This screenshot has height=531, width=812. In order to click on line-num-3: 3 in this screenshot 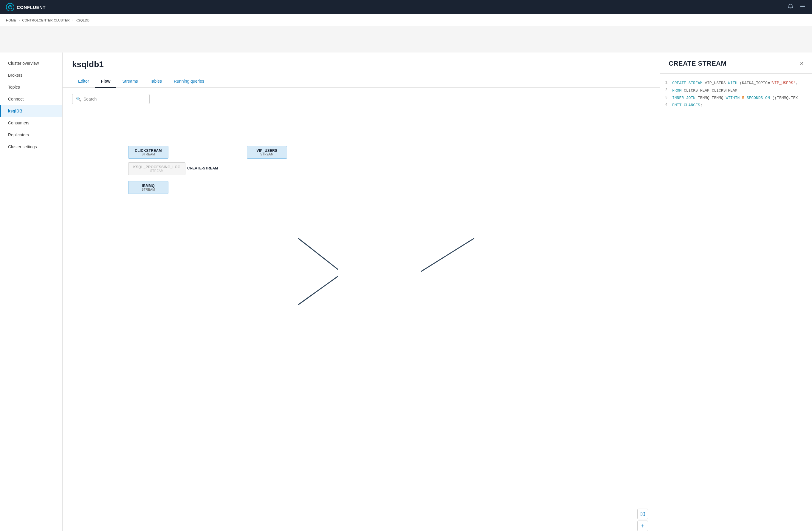, I will do `click(666, 98)`.